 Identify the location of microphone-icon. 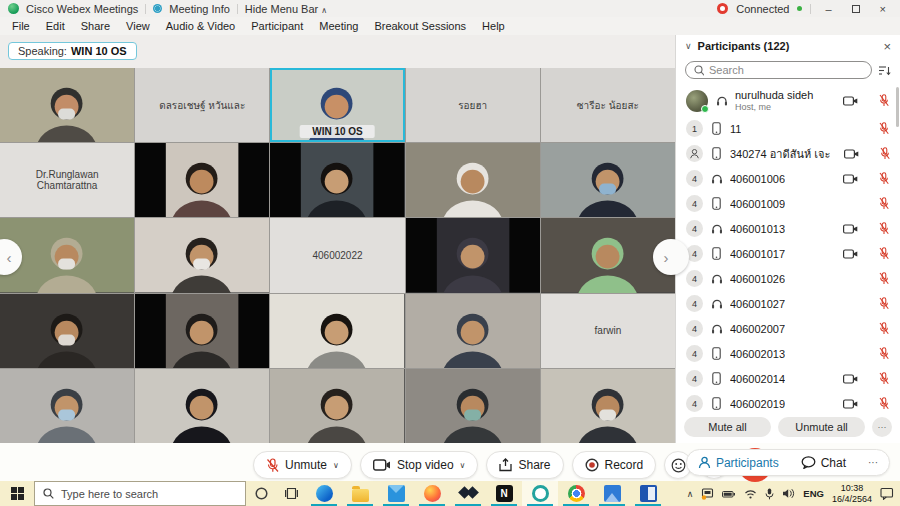
(770, 494).